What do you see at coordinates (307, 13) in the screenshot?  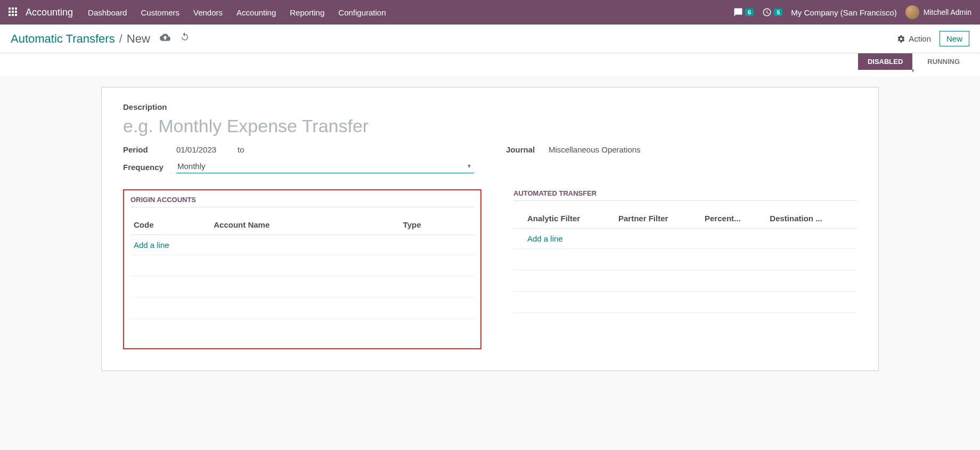 I see `nav-reporting: Reporting` at bounding box center [307, 13].